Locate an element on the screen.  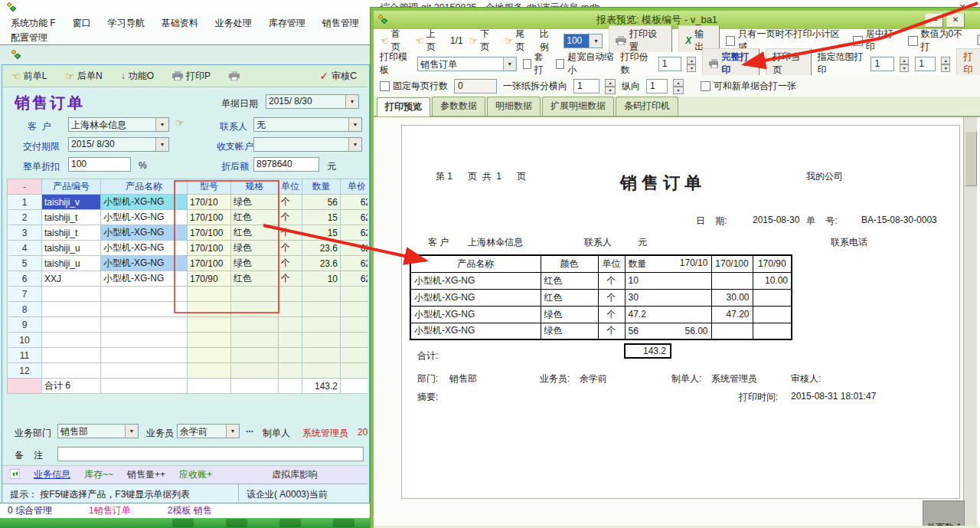
first-page-button: ☜首页 is located at coordinates (394, 41).